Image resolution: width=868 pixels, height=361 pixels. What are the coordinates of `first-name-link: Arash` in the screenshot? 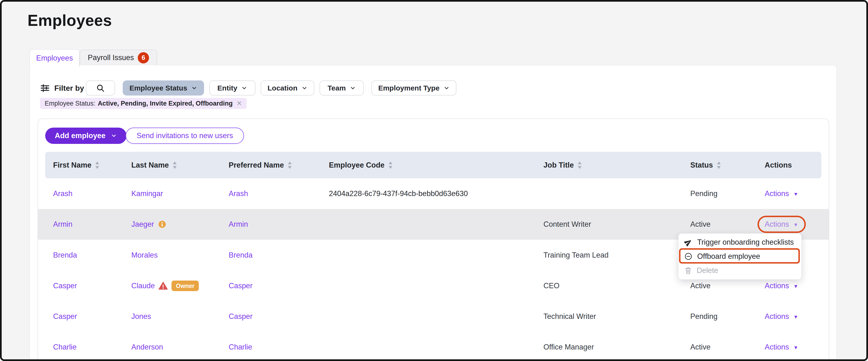 It's located at (63, 194).